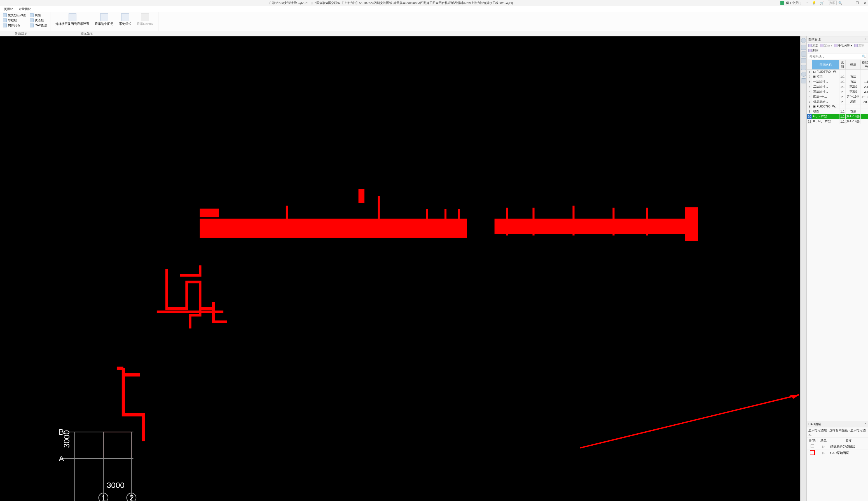 This screenshot has height=501, width=868. What do you see at coordinates (434, 3) in the screenshot?
I see `title-bar: 广联达BIM安装计量GQI2021 - [E:\国众联\a国众联\6.【上海力波…` at bounding box center [434, 3].